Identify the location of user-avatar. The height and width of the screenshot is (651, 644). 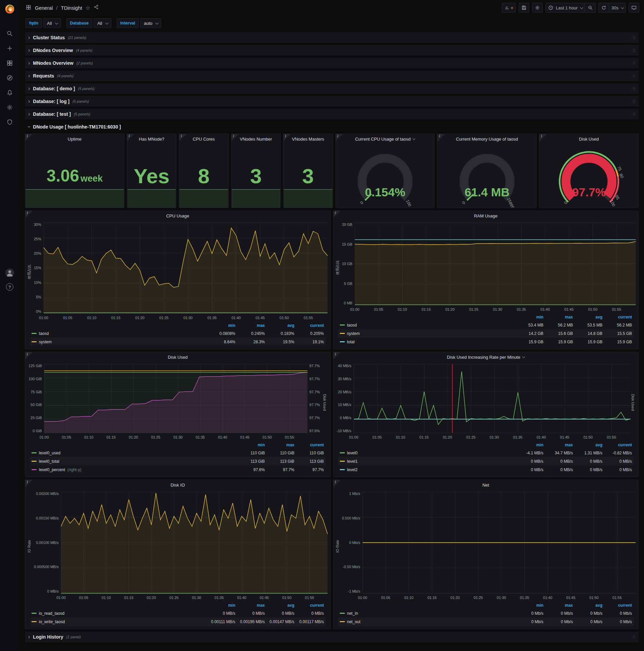
(10, 273).